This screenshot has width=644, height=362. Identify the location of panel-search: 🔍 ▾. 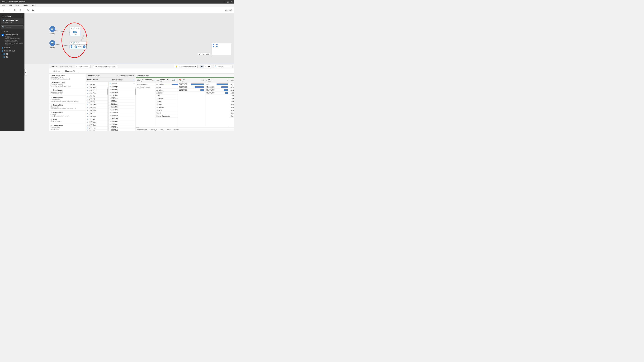
(223, 66).